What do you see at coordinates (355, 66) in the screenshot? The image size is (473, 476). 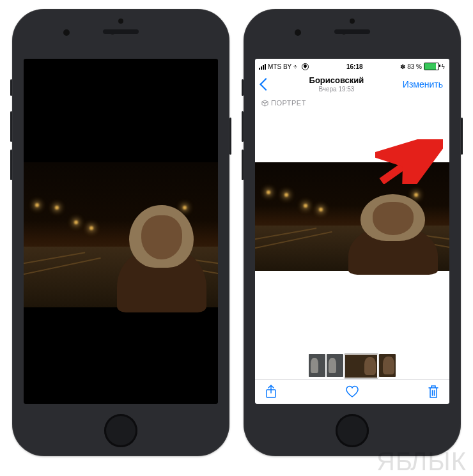 I see `clock-label: 16:18` at bounding box center [355, 66].